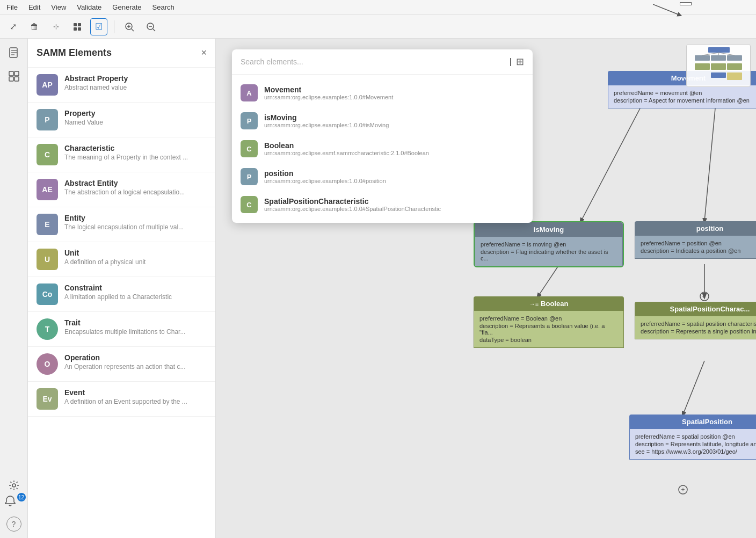  Describe the element at coordinates (695, 240) in the screenshot. I see `position-node: position preferredName = position @en de…` at that location.